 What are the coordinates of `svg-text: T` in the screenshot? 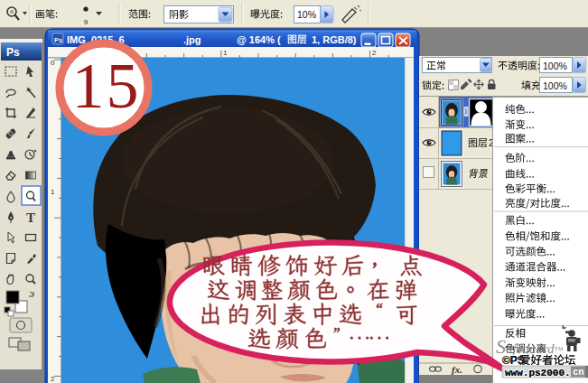 It's located at (31, 218).